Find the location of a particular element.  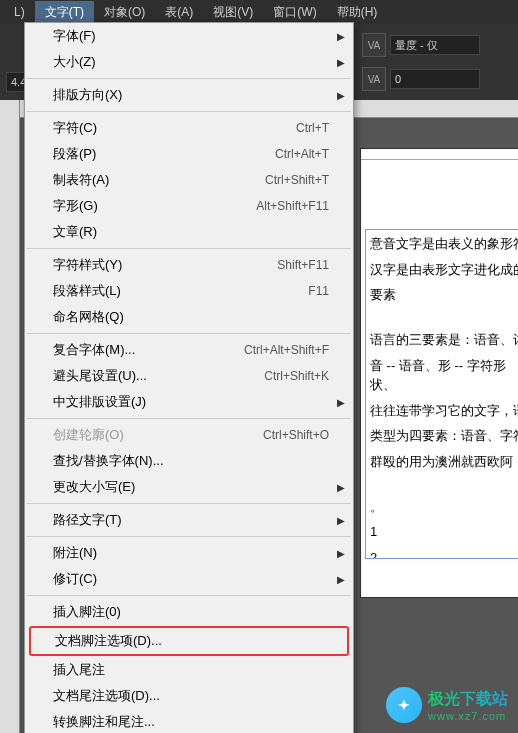

menu-window: 窗口(W) is located at coordinates (294, 12).